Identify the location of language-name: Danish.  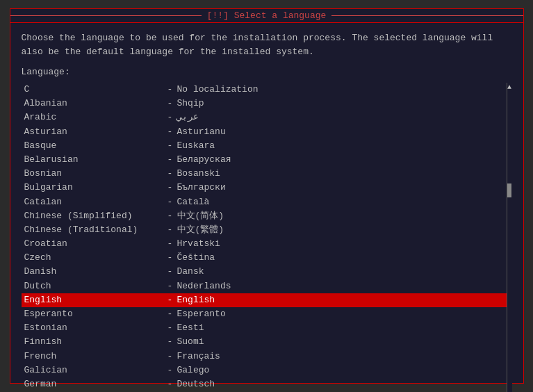
(94, 272).